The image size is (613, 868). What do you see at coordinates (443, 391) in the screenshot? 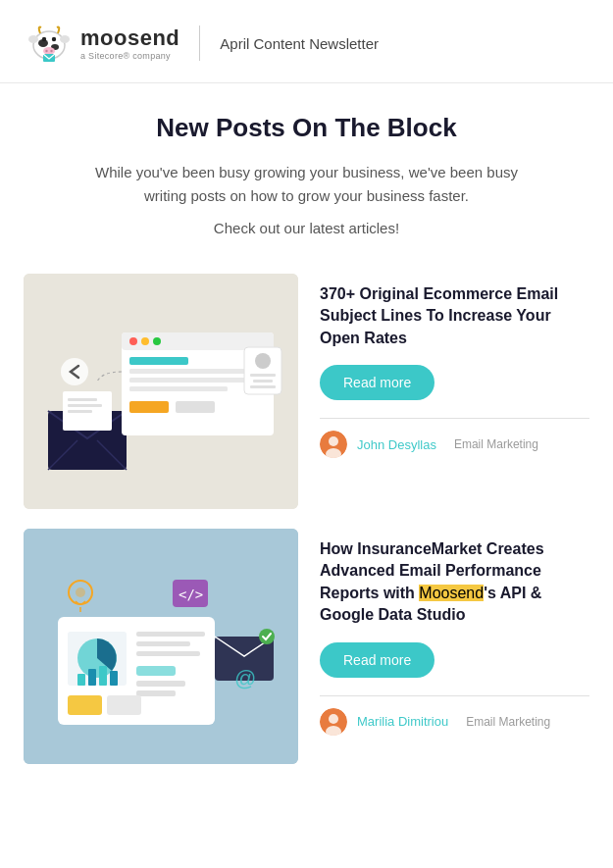
I see `article-content-1: 370+ Original Ecommerce Email Subject Li…` at bounding box center [443, 391].